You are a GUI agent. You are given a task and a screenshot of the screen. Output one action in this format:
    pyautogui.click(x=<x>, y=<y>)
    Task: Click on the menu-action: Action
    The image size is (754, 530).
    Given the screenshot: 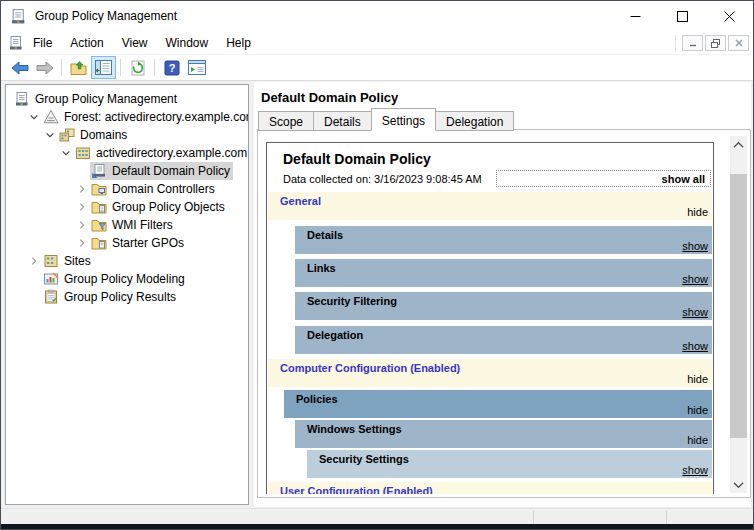 What is the action you would take?
    pyautogui.click(x=86, y=43)
    